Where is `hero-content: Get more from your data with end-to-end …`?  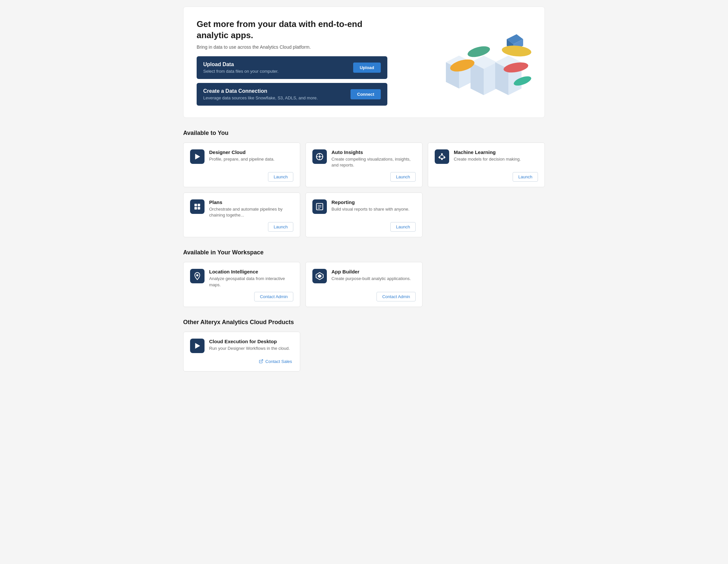
hero-content: Get more from your data with end-to-end … is located at coordinates (292, 62).